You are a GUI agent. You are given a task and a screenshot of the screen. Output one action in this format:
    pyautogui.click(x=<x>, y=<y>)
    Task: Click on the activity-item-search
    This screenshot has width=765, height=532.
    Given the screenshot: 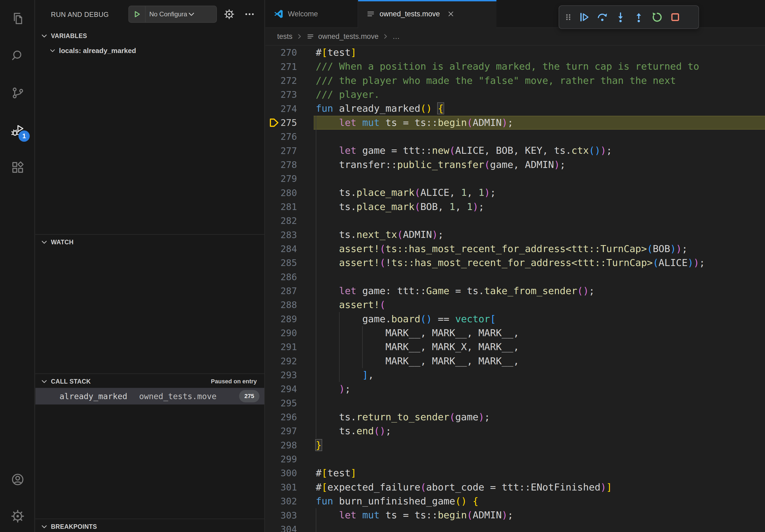 What is the action you would take?
    pyautogui.click(x=18, y=56)
    